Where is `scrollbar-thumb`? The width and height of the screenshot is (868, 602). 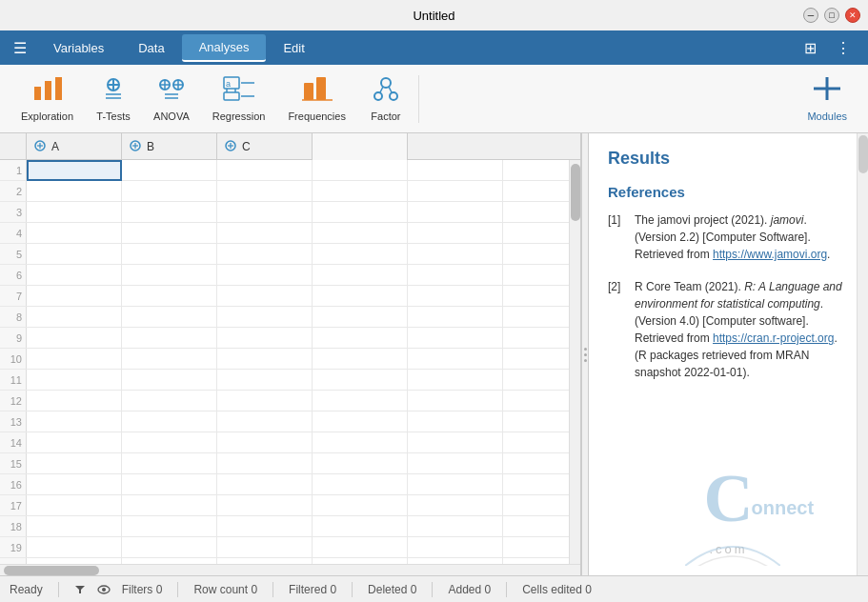 scrollbar-thumb is located at coordinates (575, 192).